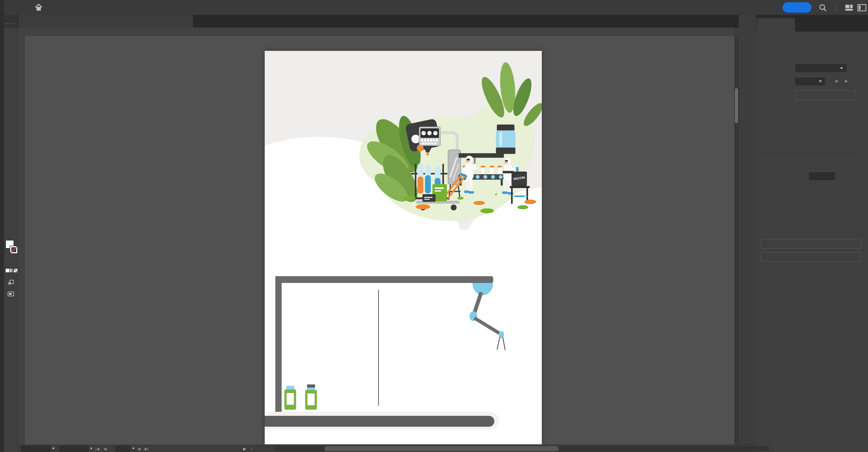  Describe the element at coordinates (18, 7) in the screenshot. I see `window-minimize-button` at that location.